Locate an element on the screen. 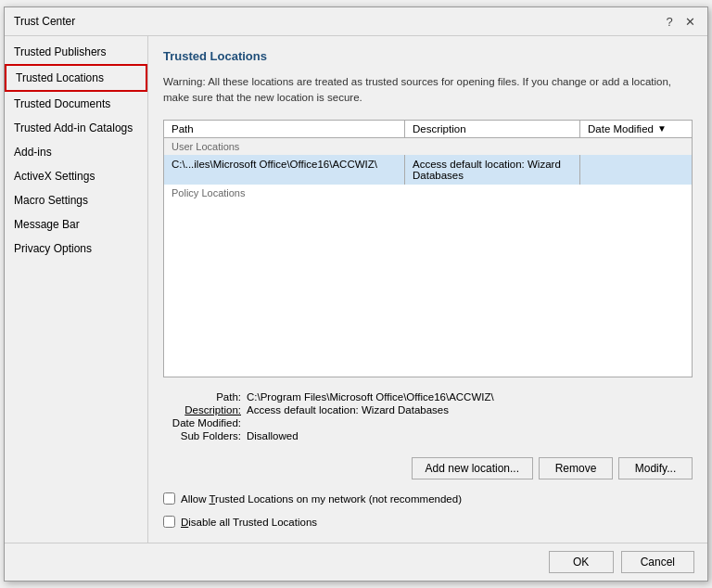 Image resolution: width=712 pixels, height=588 pixels. sidebar-item-add-ins: Add-ins is located at coordinates (76, 152).